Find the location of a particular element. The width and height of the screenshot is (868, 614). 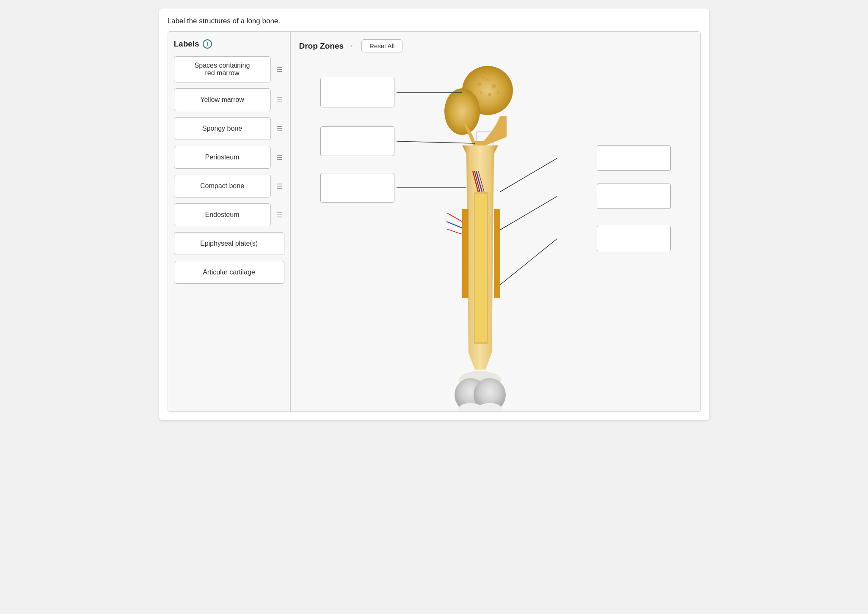

list-icon-spaces-red-marrow: ☰ is located at coordinates (279, 69).